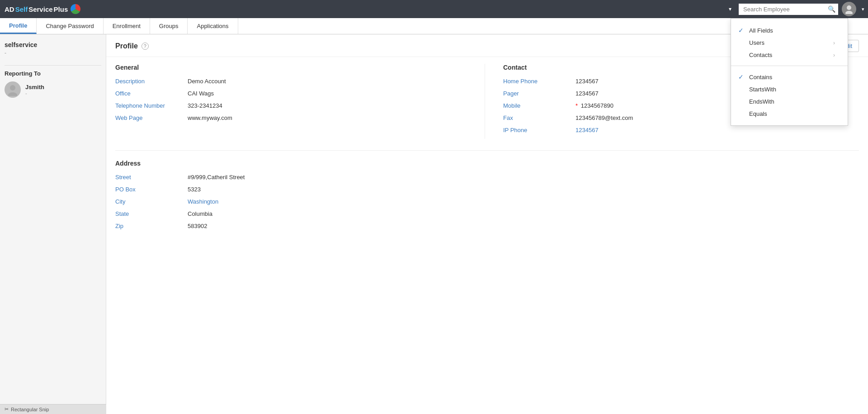 Image resolution: width=868 pixels, height=414 pixels. What do you see at coordinates (434, 9) in the screenshot?
I see `top-nav: ADSelfService Plus ▾ 🔍 ▾` at bounding box center [434, 9].